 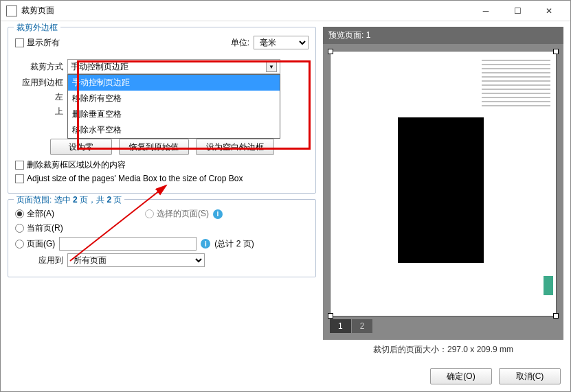 I want to click on radio-current: 当前页(R), so click(x=39, y=228).